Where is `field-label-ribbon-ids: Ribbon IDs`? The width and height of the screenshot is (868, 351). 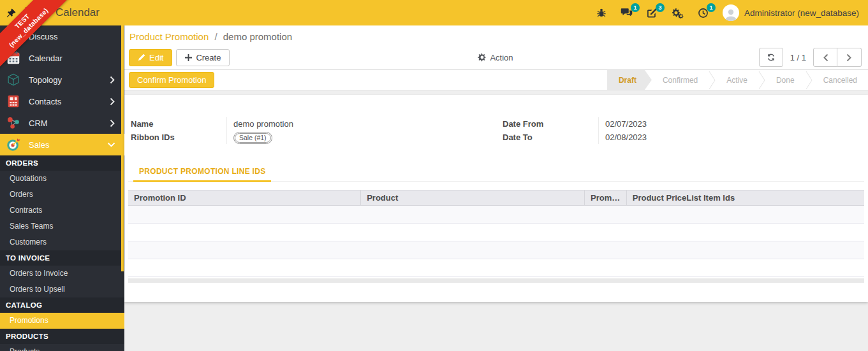
field-label-ribbon-ids: Ribbon IDs is located at coordinates (179, 138).